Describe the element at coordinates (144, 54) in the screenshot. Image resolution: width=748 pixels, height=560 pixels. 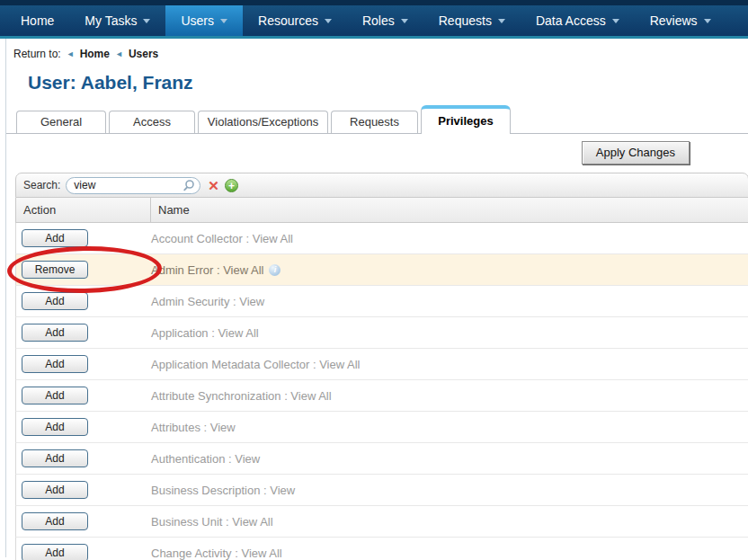
I see `breadcrumb-link-users: Users` at that location.